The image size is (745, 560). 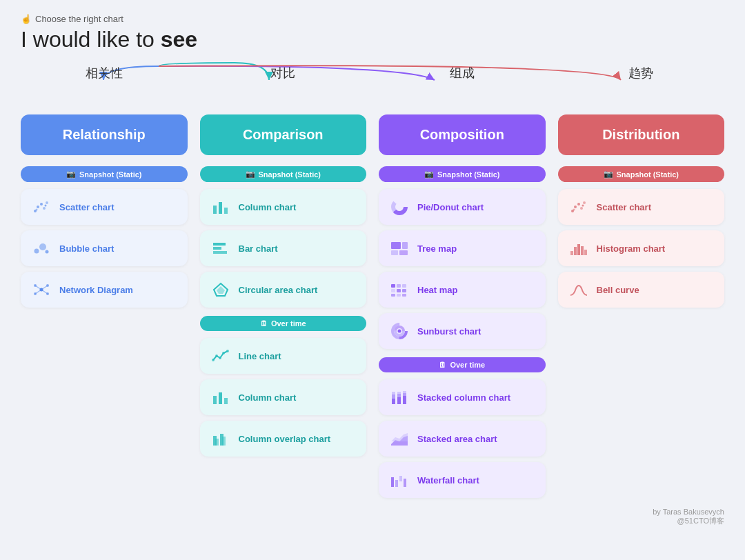 I want to click on badge-composition-overtime: 🗓 Over time, so click(x=462, y=365).